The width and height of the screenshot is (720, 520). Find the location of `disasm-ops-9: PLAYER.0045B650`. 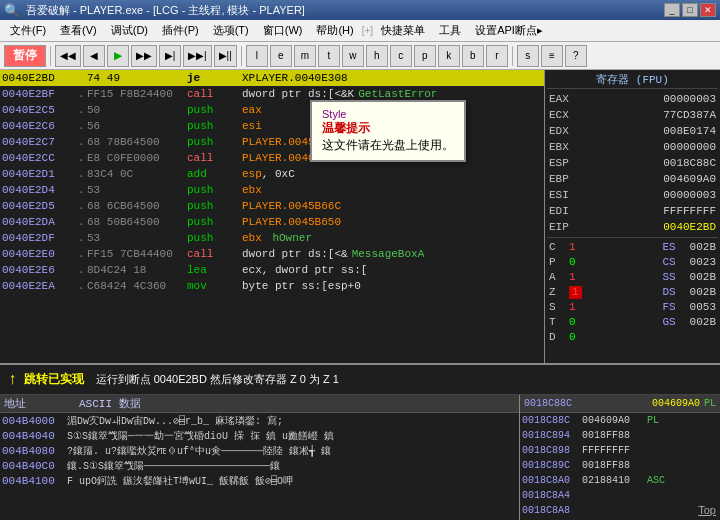

disasm-ops-9: PLAYER.0045B650 is located at coordinates (393, 222).